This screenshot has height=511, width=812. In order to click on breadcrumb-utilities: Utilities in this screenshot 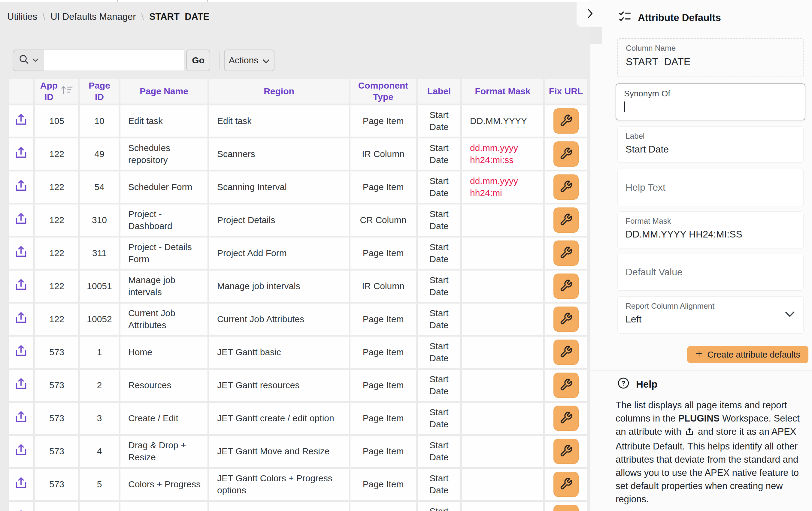, I will do `click(22, 17)`.